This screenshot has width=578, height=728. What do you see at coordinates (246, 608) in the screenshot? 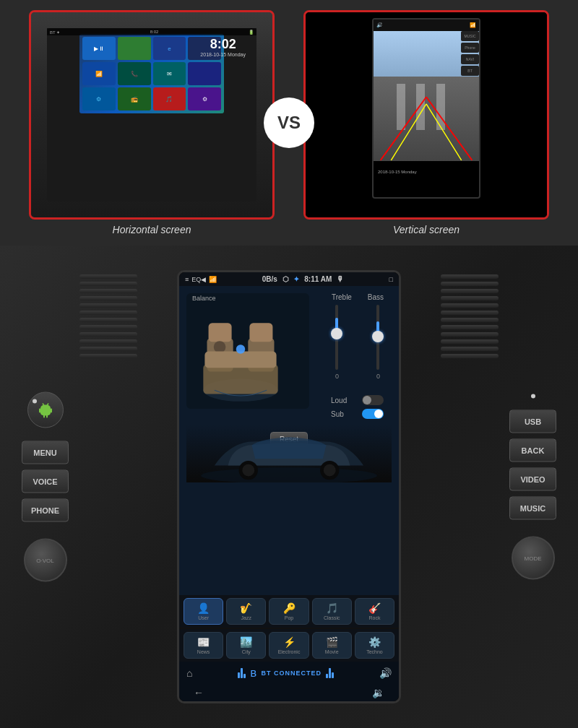
I see `jazz-icon: 🎷` at bounding box center [246, 608].